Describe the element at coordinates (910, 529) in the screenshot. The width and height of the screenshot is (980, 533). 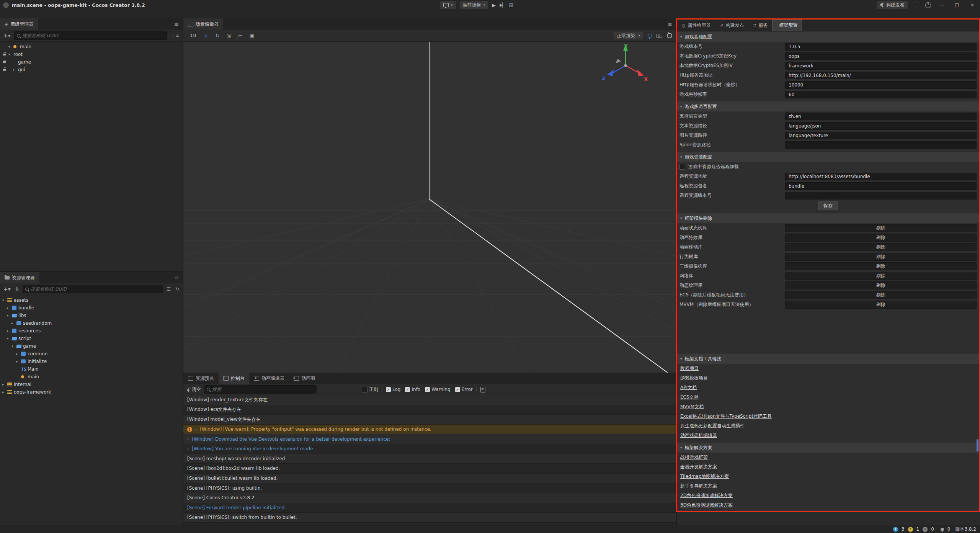
I see `warning-count-icon: !` at that location.